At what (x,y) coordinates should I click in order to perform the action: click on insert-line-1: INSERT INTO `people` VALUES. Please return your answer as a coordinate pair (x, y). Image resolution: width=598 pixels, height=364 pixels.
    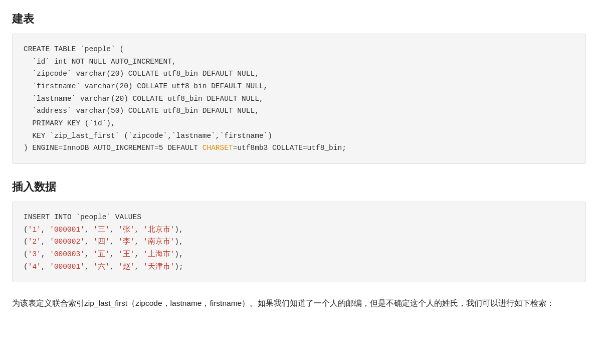
    Looking at the image, I should click on (82, 217).